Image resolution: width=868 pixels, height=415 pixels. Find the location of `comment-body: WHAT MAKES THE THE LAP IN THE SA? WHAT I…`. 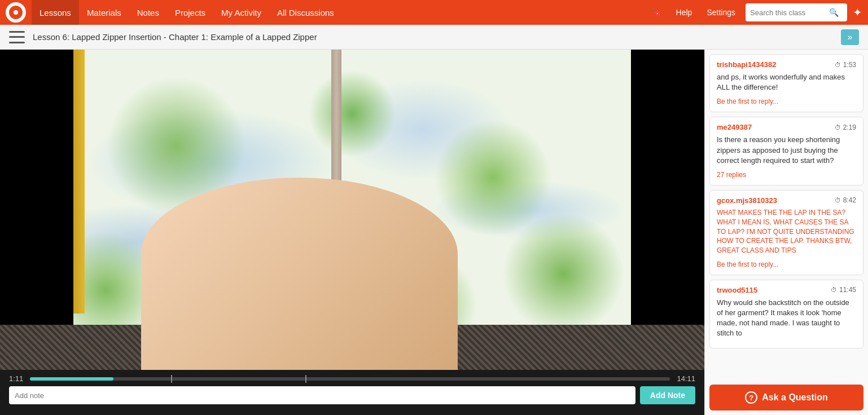

comment-body: WHAT MAKES THE THE LAP IN THE SA? WHAT I… is located at coordinates (787, 232).